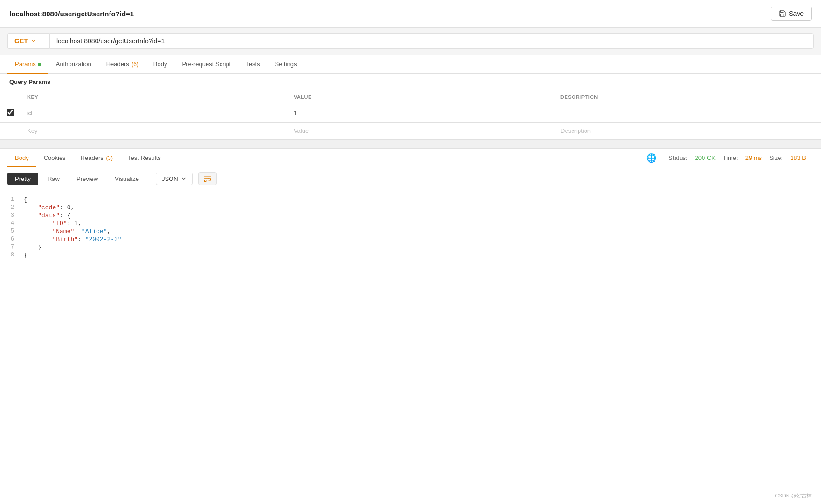 This screenshot has height=504, width=821. Describe the element at coordinates (160, 64) in the screenshot. I see `tab-body-label: Body` at that location.